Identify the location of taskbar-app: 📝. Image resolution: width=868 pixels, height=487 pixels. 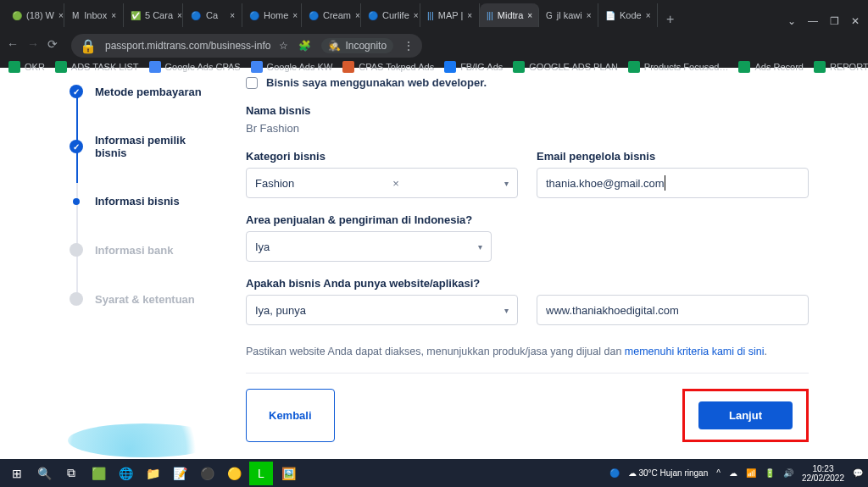
(180, 473).